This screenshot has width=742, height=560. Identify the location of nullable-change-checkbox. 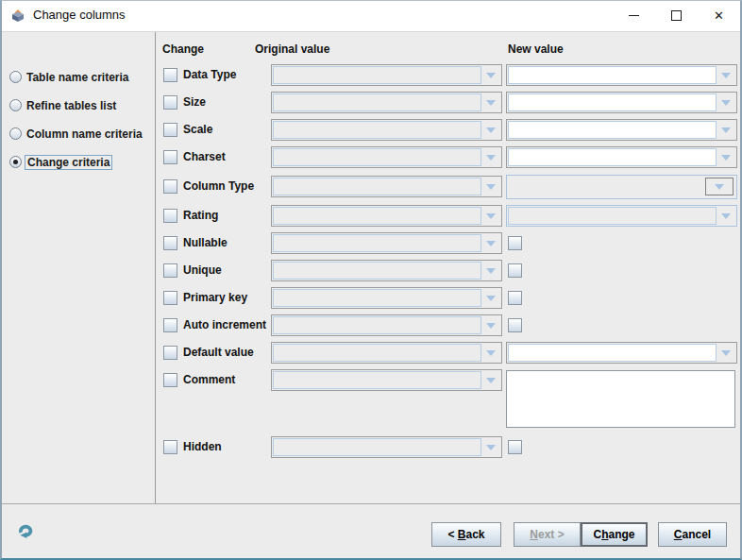
(170, 244).